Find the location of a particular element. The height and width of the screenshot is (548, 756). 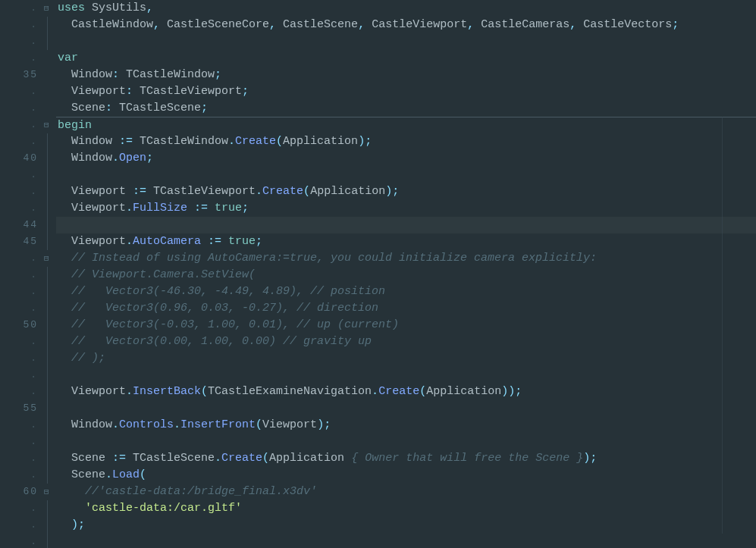

code-line: Scene.Load( is located at coordinates (406, 475).